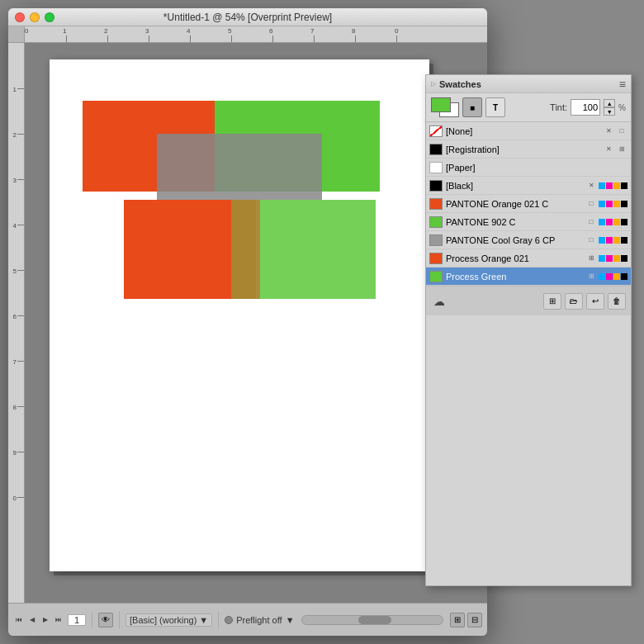 The width and height of the screenshot is (644, 644). I want to click on page-navigation: ⏮ ◀ ▶ ⏭, so click(39, 620).